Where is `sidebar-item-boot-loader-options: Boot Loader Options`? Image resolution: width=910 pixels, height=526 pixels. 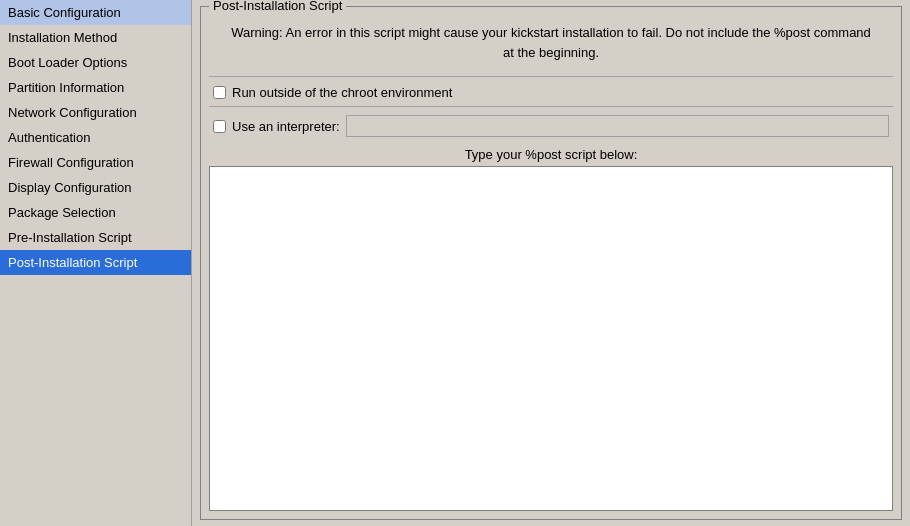 sidebar-item-boot-loader-options: Boot Loader Options is located at coordinates (96, 62).